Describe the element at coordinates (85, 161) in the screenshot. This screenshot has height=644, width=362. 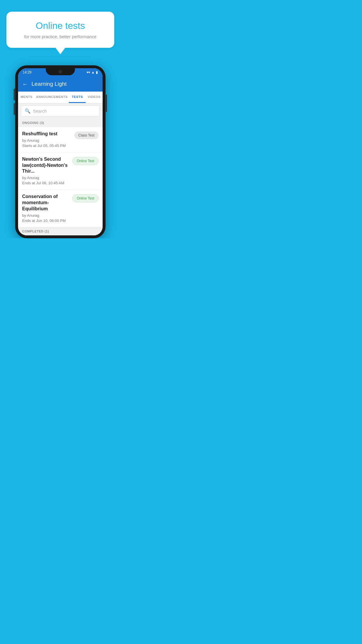
I see `test-badge-online: Online Test` at that location.